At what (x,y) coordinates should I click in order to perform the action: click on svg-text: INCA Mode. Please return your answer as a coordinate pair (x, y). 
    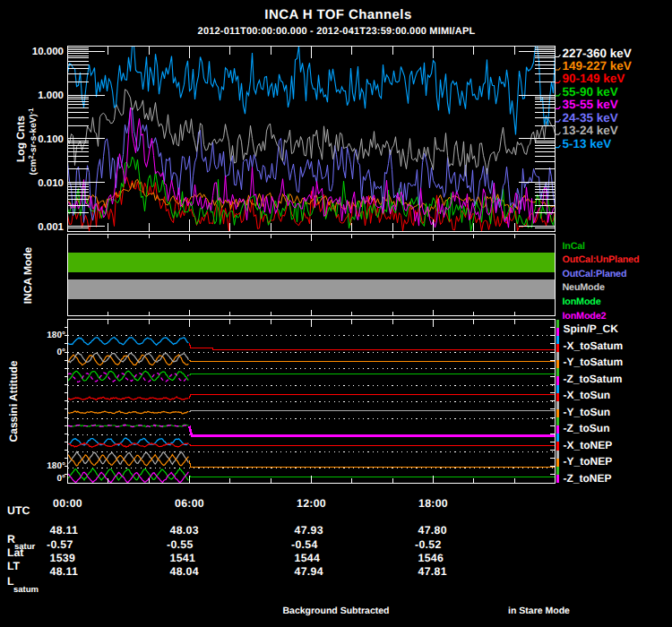
    Looking at the image, I should click on (28, 275).